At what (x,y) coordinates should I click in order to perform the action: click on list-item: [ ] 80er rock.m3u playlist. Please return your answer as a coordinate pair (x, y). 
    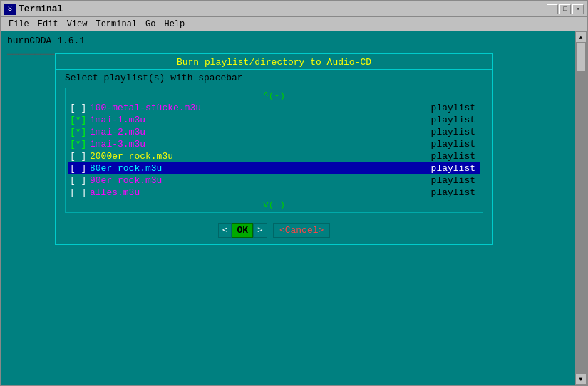
    Looking at the image, I should click on (274, 168).